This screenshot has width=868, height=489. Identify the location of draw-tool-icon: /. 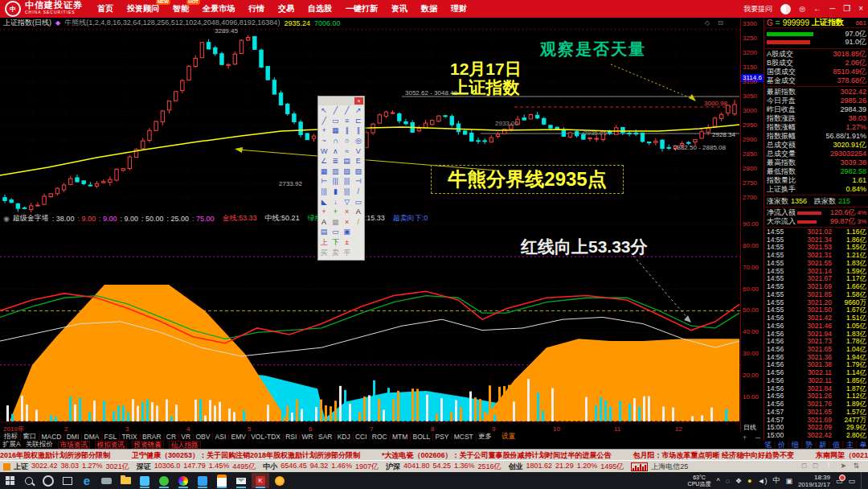
(358, 191).